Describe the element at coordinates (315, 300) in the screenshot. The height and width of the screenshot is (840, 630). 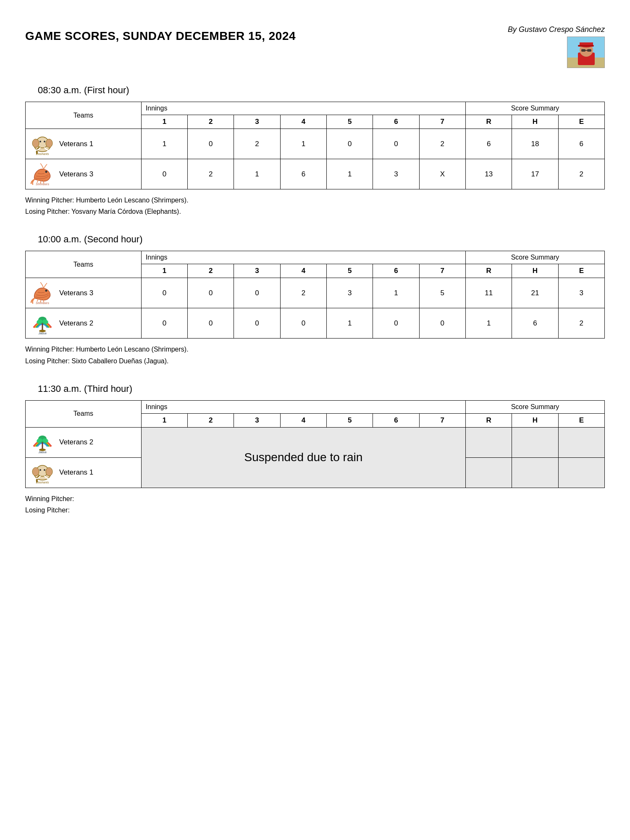
I see `game-section-1: 10:00 a.m. (Second hour)TeamsInningsScor…` at that location.